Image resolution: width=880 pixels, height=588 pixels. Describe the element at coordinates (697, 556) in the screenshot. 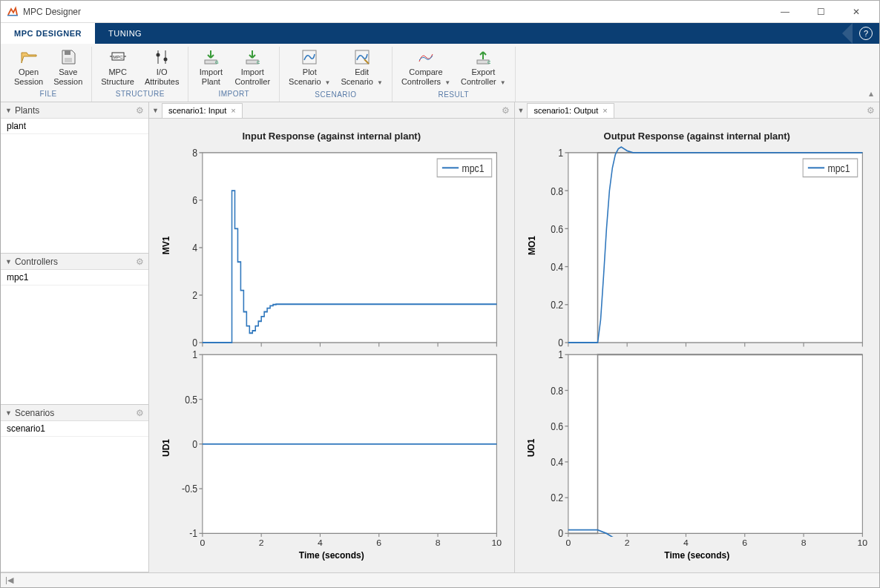

I see `x-axis-label: Time (seconds)` at that location.